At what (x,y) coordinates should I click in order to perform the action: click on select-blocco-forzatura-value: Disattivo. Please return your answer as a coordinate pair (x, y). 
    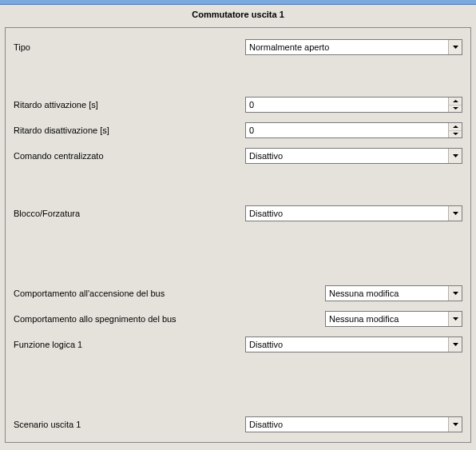
    Looking at the image, I should click on (347, 213).